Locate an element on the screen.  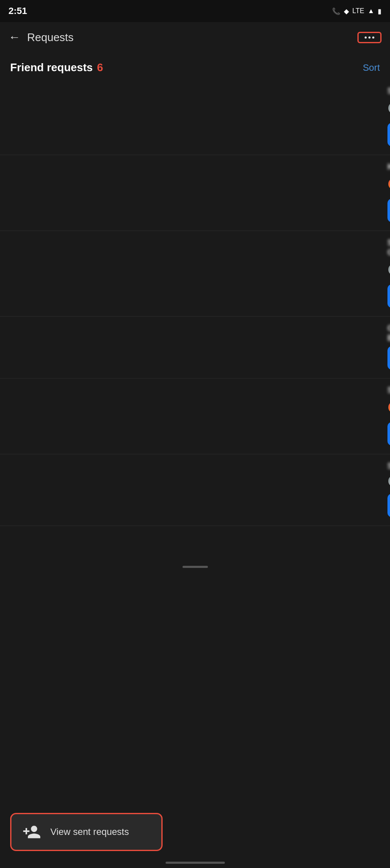
request-item: Koli Das 2y 3 mutual friends Confirm Del… is located at coordinates (195, 193).